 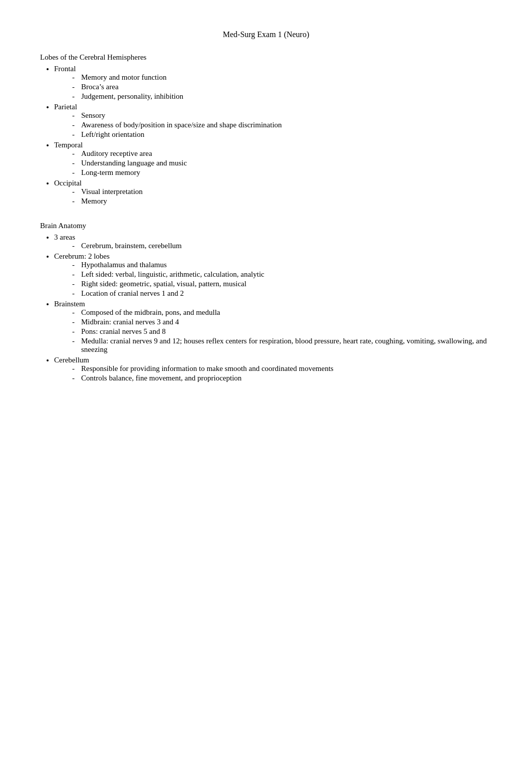 What do you see at coordinates (282, 279) in the screenshot?
I see `cerebrum-subitems: Hypothalamus and thalamus Left sided: ve…` at bounding box center [282, 279].